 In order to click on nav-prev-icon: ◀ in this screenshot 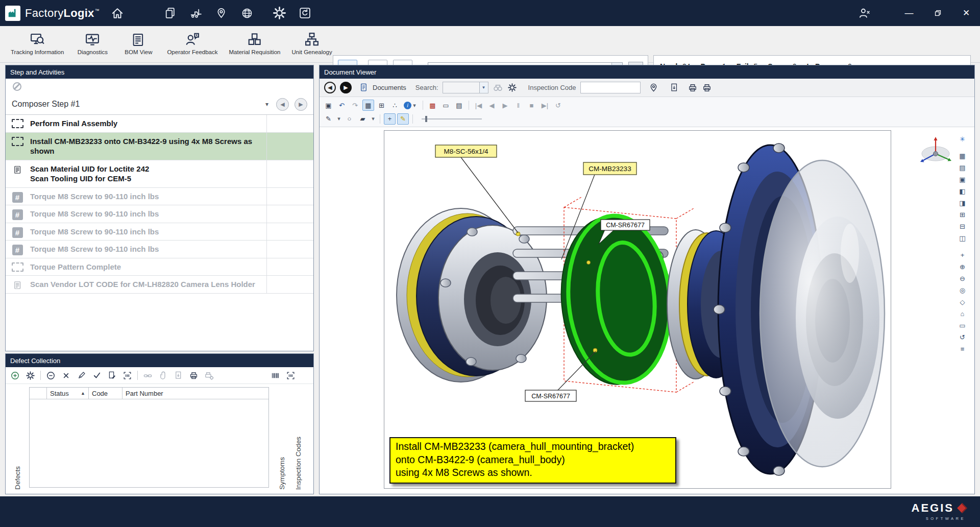, I will do `click(492, 105)`.